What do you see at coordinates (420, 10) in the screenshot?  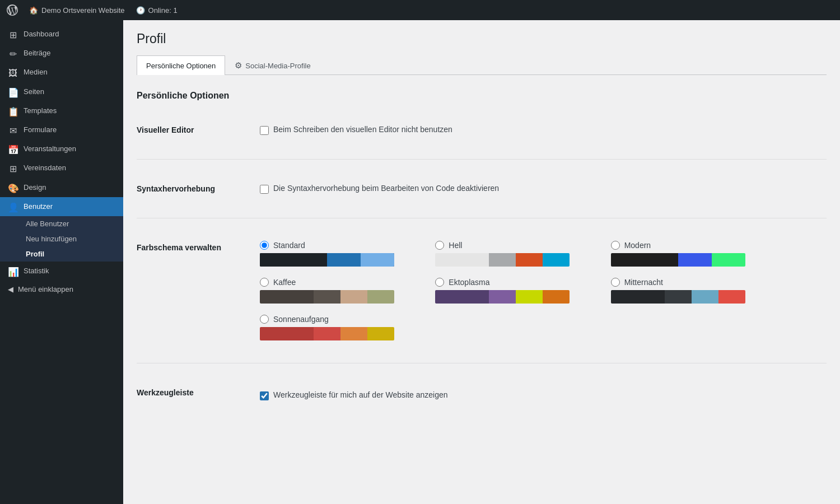 I see `admin-bar: 🏠 Demo Ortsverein Website 🕐 Online: 1` at bounding box center [420, 10].